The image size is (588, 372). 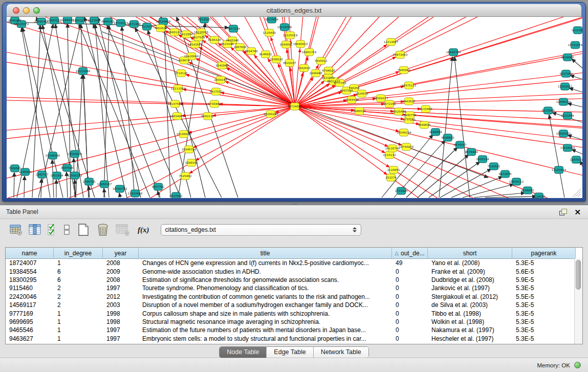 What do you see at coordinates (294, 280) in the screenshot?
I see `table-row: 1830029562008Estimation of significance …` at bounding box center [294, 280].